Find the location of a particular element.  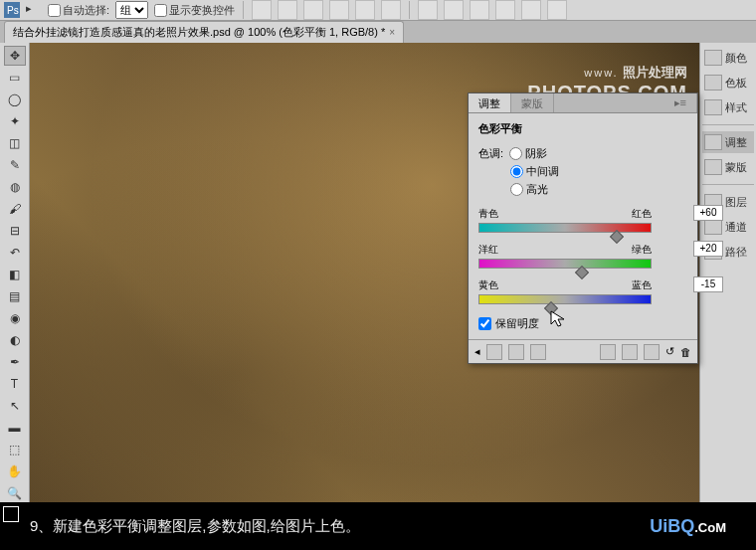

tone-label: 色调: is located at coordinates (491, 153).